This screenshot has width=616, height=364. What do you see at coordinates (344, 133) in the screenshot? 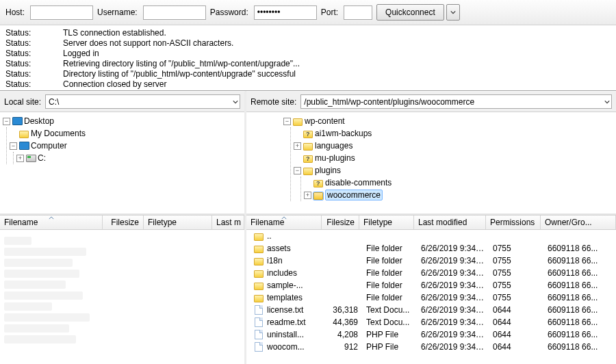
I see `tree-item: ai1wm-backups` at bounding box center [344, 133].